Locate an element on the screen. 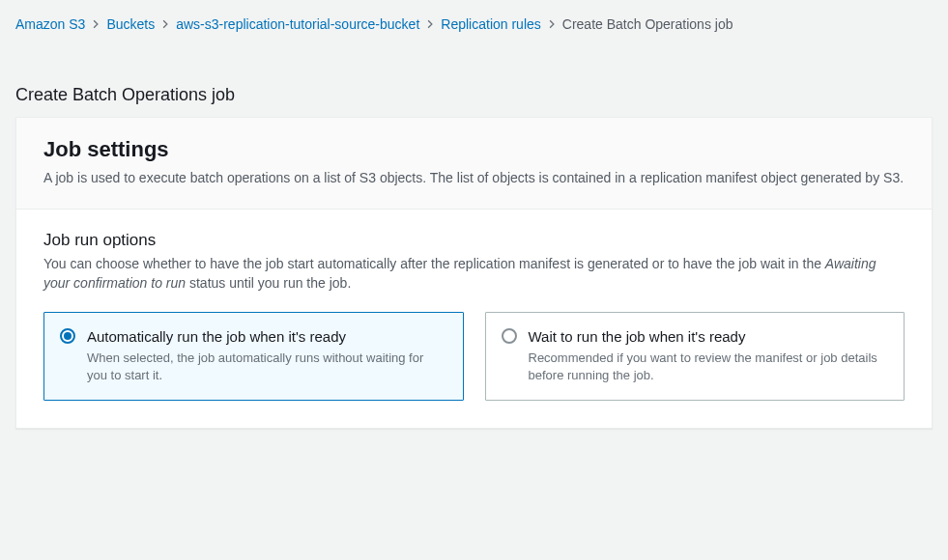 The image size is (948, 560). option-title: Wait to run the job when it's ready is located at coordinates (709, 337).